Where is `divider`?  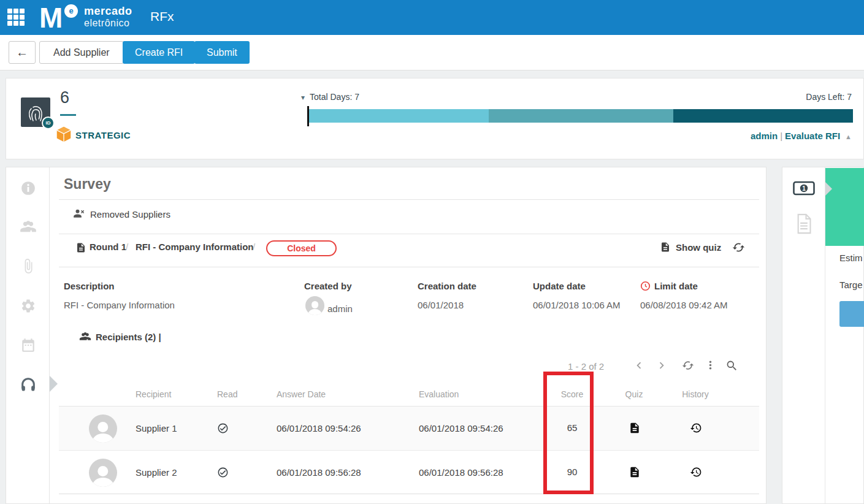 divider is located at coordinates (409, 200).